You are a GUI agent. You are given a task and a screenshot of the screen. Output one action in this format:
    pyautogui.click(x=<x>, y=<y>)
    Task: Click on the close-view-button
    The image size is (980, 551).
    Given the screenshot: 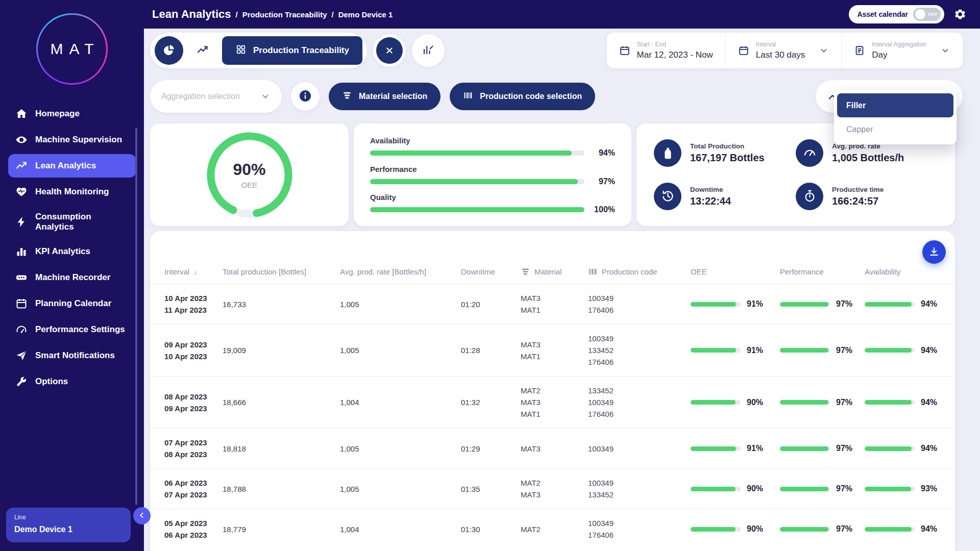 What is the action you would take?
    pyautogui.click(x=389, y=51)
    